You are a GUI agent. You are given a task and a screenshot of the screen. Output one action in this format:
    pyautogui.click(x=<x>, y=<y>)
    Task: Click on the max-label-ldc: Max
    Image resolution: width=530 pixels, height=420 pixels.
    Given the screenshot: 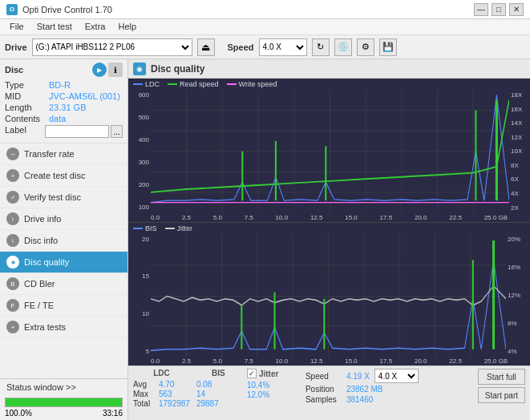 What is the action you would take?
    pyautogui.click(x=144, y=394)
    